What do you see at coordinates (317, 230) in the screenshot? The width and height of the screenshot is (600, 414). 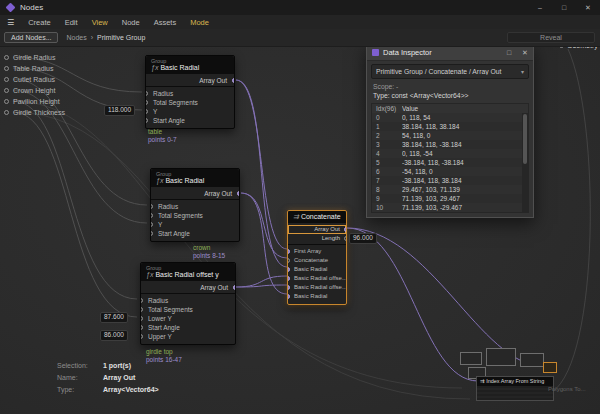 I see `node-output-row-selected: Array Out` at bounding box center [317, 230].